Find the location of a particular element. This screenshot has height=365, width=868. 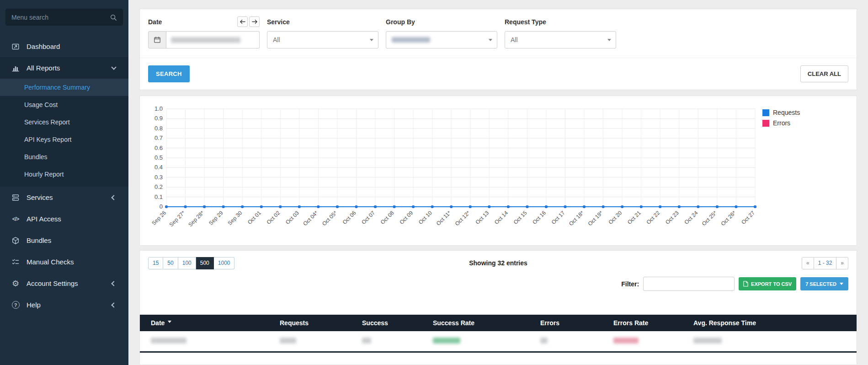

svg-text: Oct 09 is located at coordinates (406, 218).